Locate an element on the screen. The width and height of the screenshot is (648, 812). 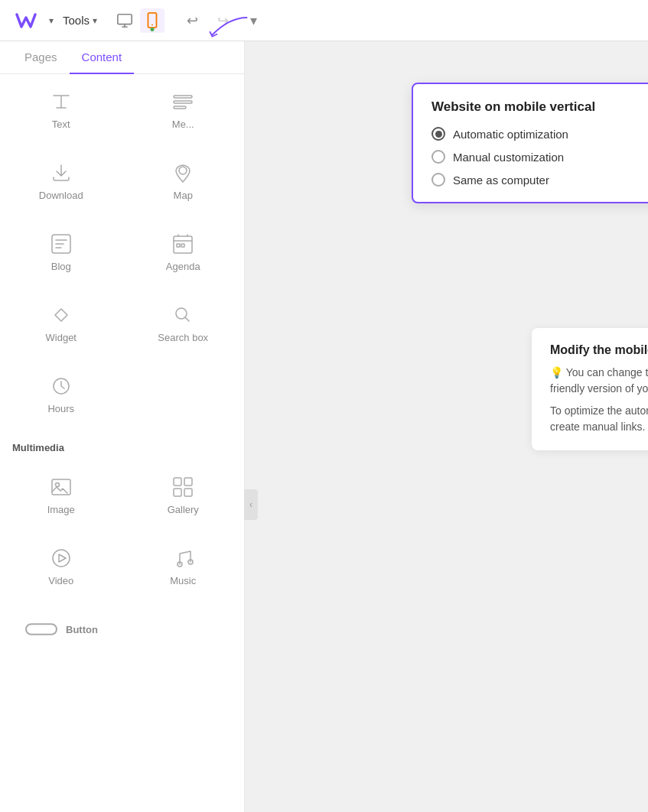
sidebar-item-hours-label: Hours is located at coordinates (61, 408).